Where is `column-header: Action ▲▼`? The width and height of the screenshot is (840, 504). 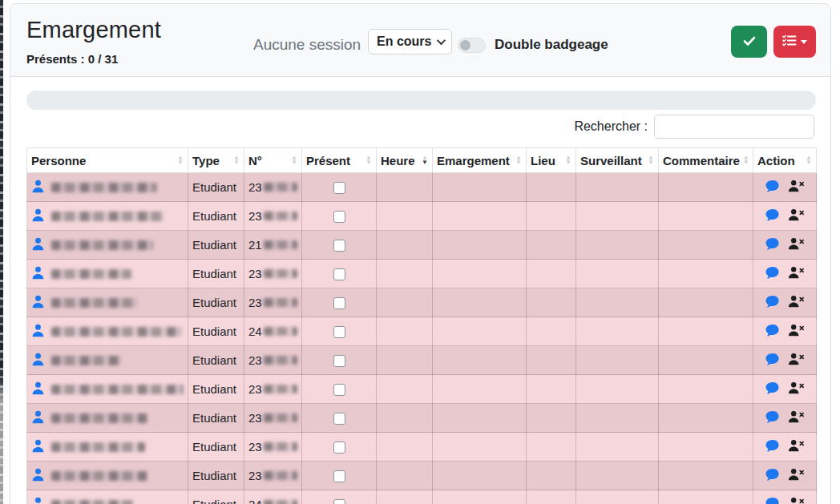 column-header: Action ▲▼ is located at coordinates (785, 160).